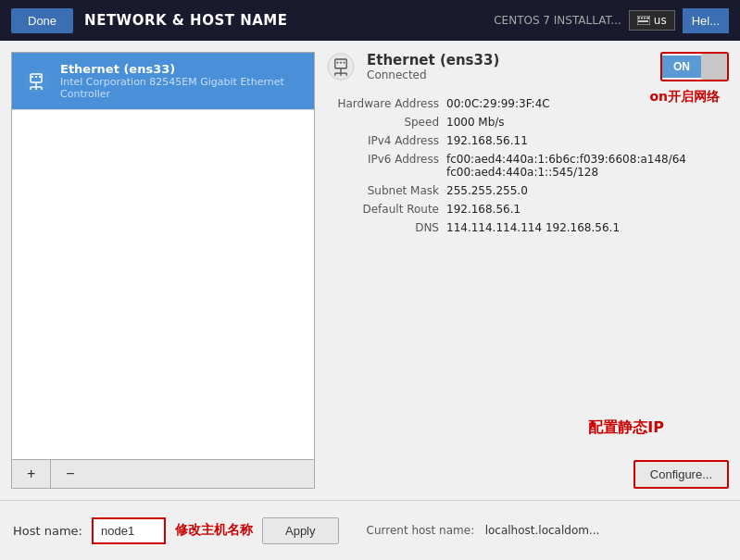 The image size is (740, 560). What do you see at coordinates (433, 75) in the screenshot?
I see `detail-device-status: Connected` at bounding box center [433, 75].